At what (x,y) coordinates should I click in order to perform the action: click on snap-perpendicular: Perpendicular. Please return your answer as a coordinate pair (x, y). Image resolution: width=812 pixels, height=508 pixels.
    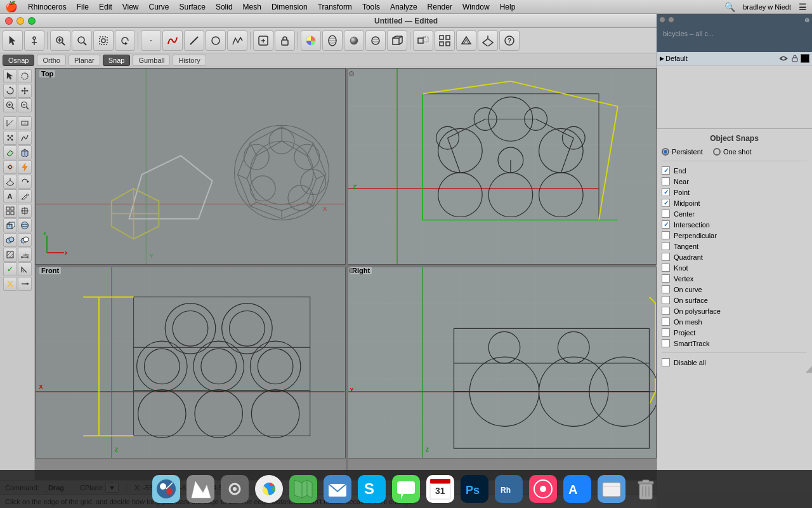
    Looking at the image, I should click on (735, 235).